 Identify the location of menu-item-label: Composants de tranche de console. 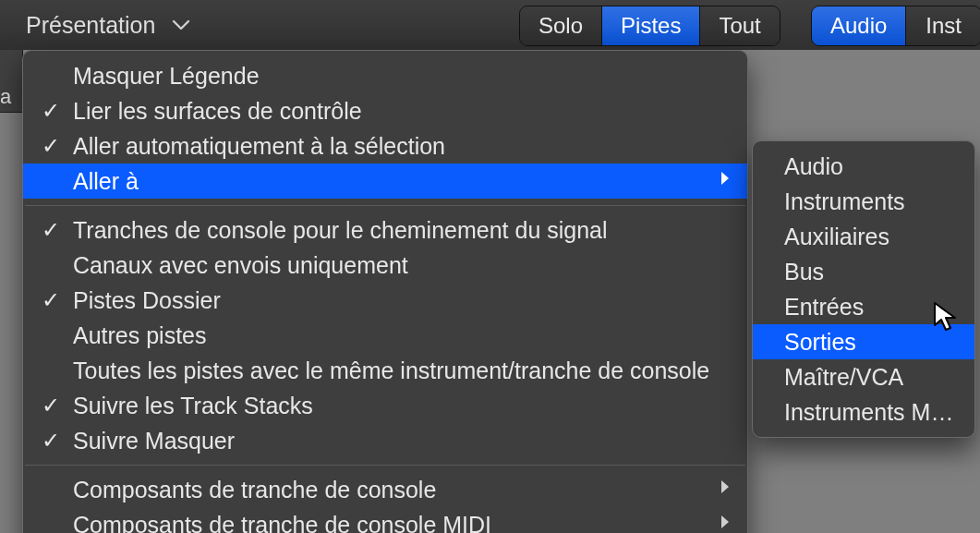
(255, 490).